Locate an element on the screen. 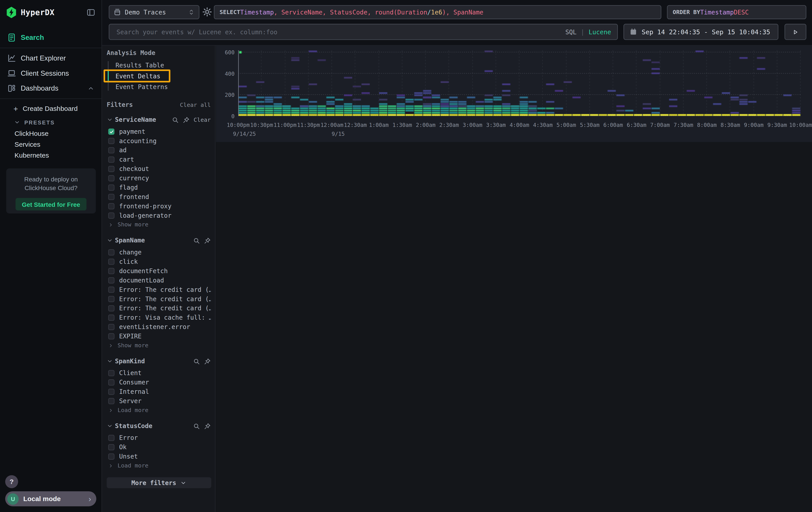 Image resolution: width=812 pixels, height=512 pixels. clear-all-button: Clear all is located at coordinates (195, 105).